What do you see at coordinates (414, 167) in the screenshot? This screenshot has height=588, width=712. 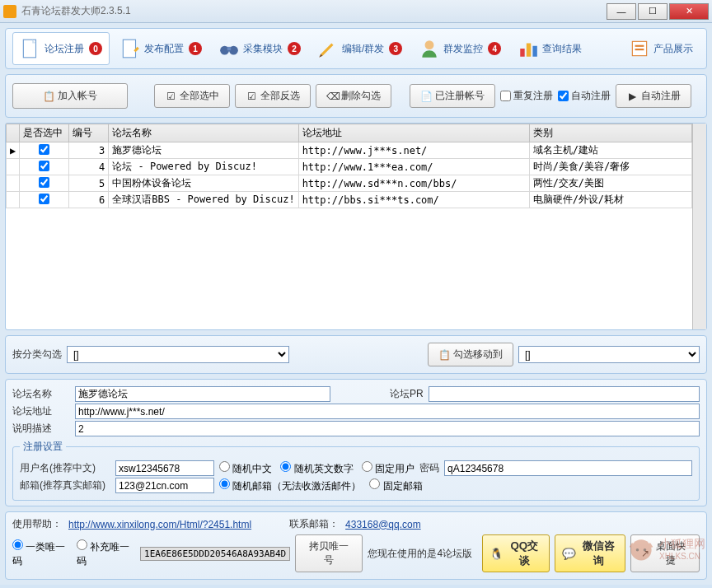 I see `row-url: http://www.1***ea.com/` at bounding box center [414, 167].